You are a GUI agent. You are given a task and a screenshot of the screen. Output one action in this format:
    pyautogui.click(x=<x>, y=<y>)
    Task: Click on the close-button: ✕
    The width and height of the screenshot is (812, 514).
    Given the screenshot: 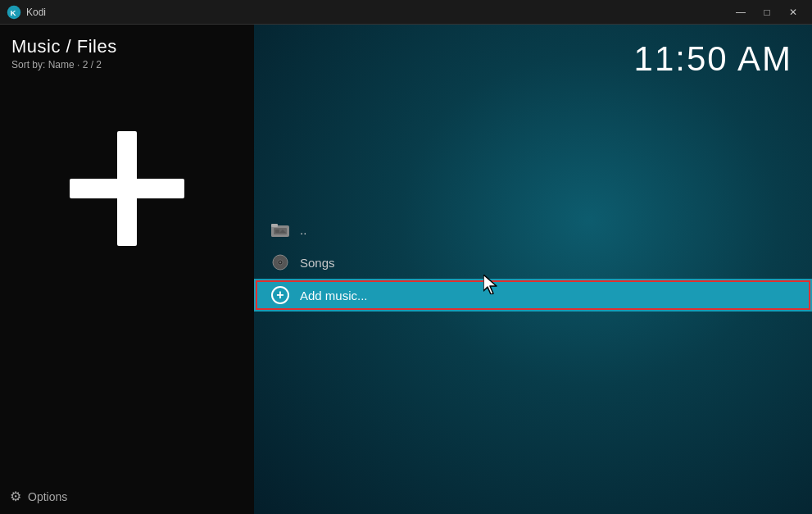 What is the action you would take?
    pyautogui.click(x=793, y=12)
    